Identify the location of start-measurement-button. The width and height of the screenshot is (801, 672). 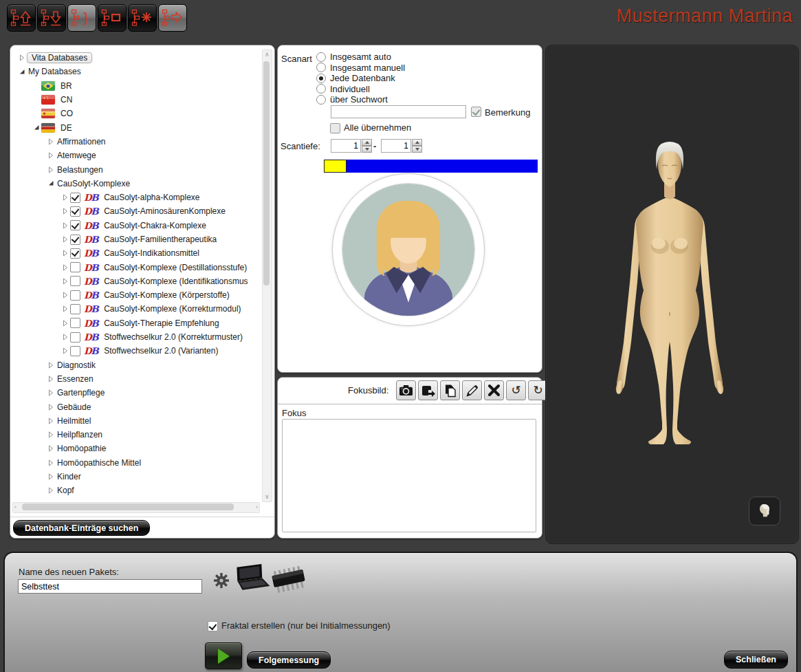
(223, 656).